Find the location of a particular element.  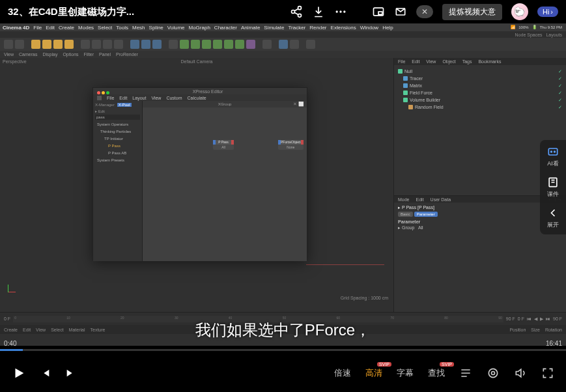

tool-snap is located at coordinates (283, 44).